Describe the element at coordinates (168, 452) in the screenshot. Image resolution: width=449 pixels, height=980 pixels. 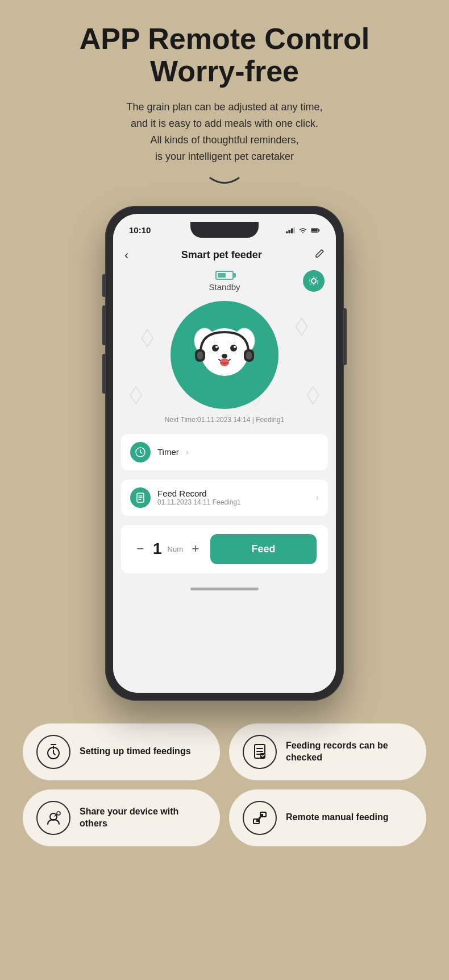
I see `timer-label: Timer` at that location.